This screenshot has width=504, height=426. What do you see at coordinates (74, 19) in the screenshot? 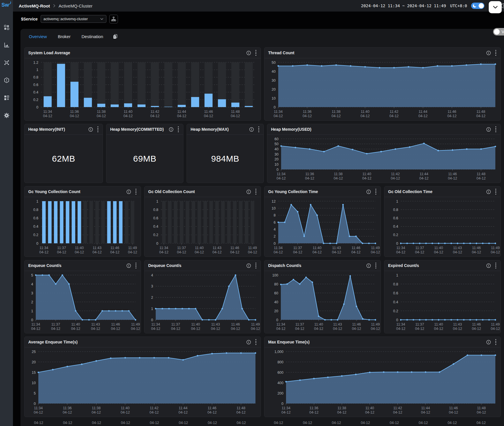
I see `service-select: activemq::activemq-cluster` at bounding box center [74, 19].